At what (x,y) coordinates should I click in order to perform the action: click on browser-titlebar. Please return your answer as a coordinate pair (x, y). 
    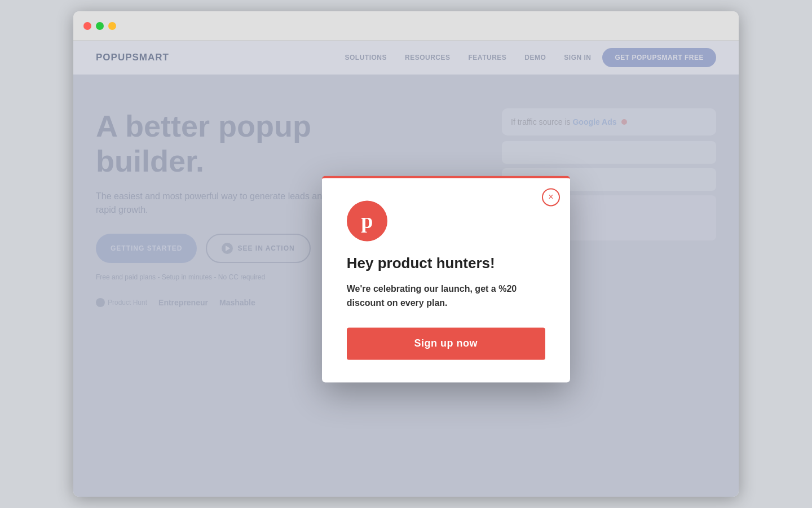
    Looking at the image, I should click on (406, 26).